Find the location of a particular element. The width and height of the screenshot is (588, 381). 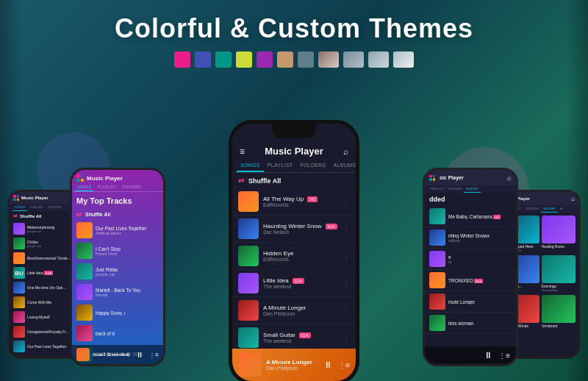

my-top-tracks-label: My Top Tracks is located at coordinates (118, 200).